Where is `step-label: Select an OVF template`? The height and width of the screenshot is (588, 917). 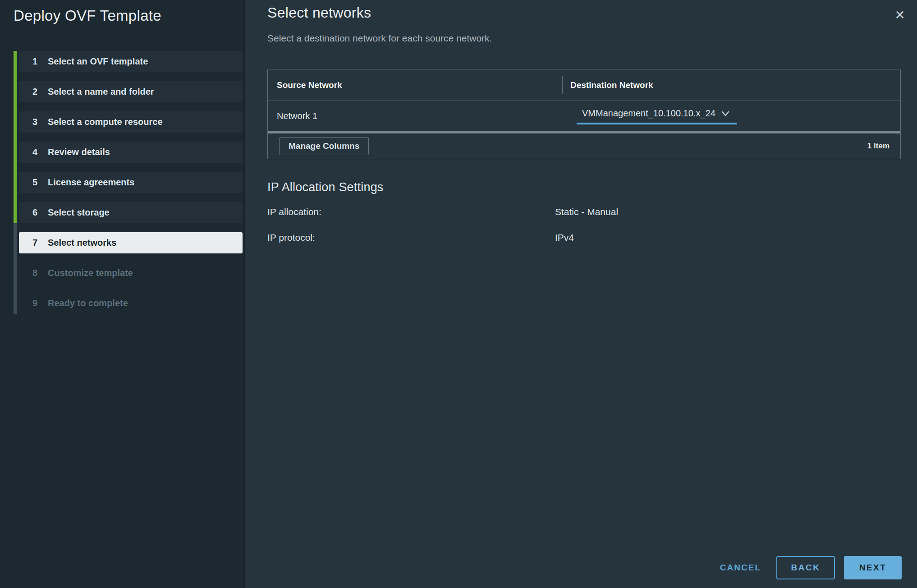 step-label: Select an OVF template is located at coordinates (98, 61).